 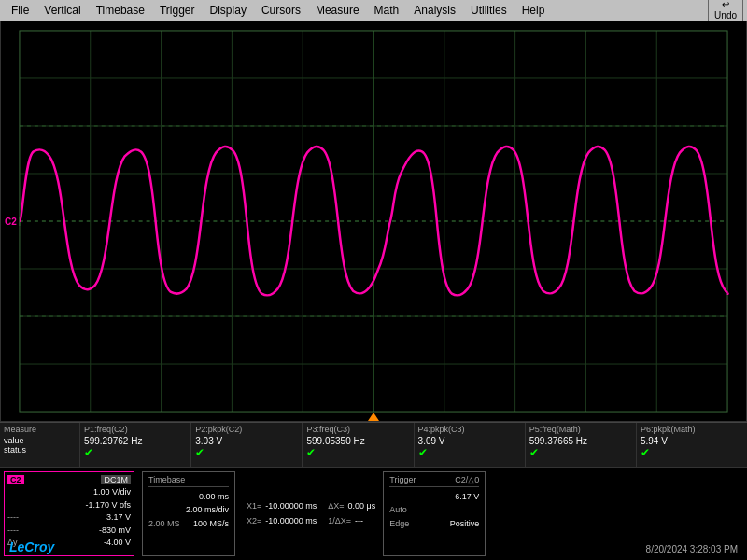 What do you see at coordinates (39, 429) in the screenshot?
I see `measure-title: Measure` at bounding box center [39, 429].